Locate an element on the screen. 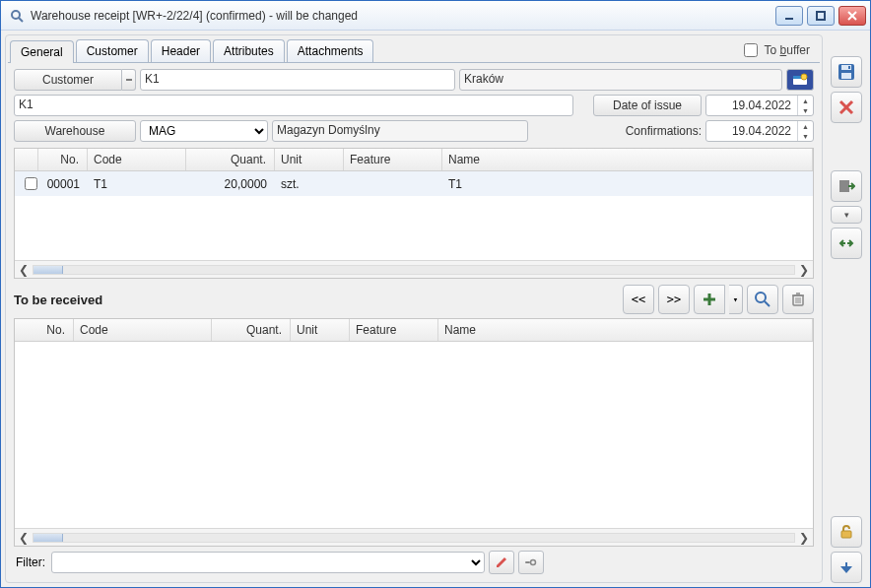 The width and height of the screenshot is (871, 588). search-button is located at coordinates (763, 299).